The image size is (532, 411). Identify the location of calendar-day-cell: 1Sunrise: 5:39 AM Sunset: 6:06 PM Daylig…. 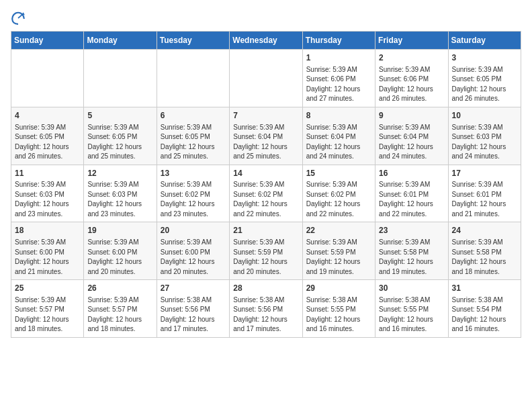
(339, 79).